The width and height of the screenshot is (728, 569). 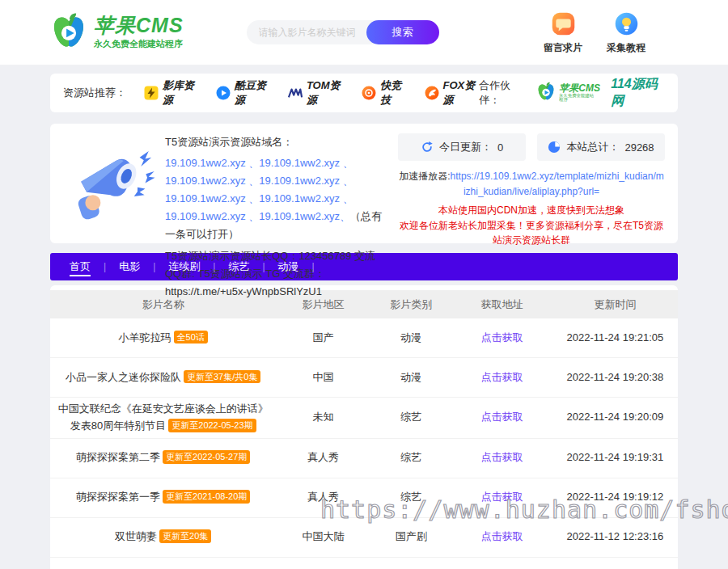 What do you see at coordinates (151, 93) in the screenshot?
I see `lightning-icon` at bounding box center [151, 93].